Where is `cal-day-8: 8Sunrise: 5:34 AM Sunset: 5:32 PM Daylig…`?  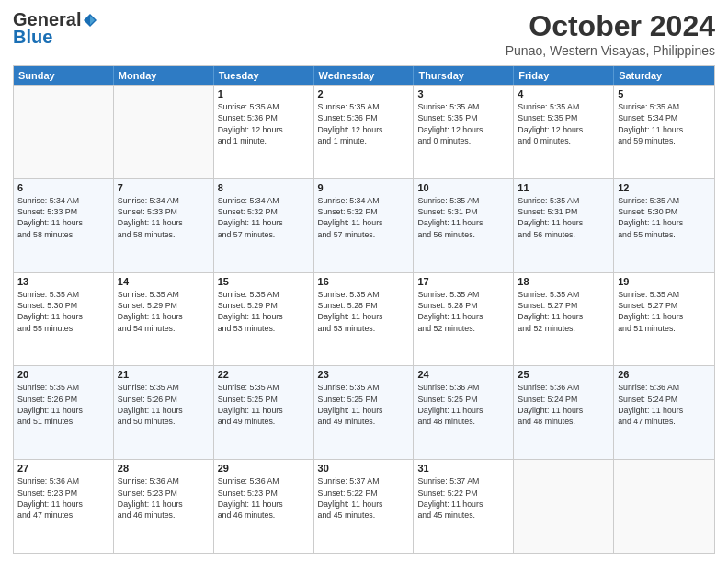
cal-day-8: 8Sunrise: 5:34 AM Sunset: 5:32 PM Daylig… is located at coordinates (265, 226).